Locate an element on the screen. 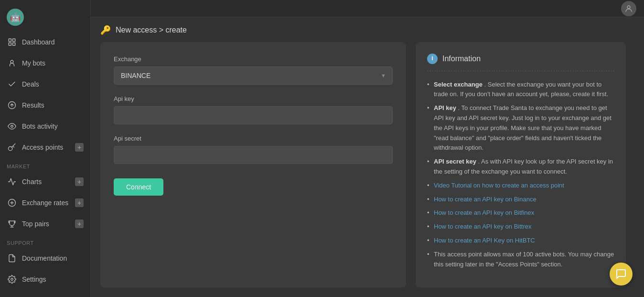  connect-button: Connect is located at coordinates (139, 187).